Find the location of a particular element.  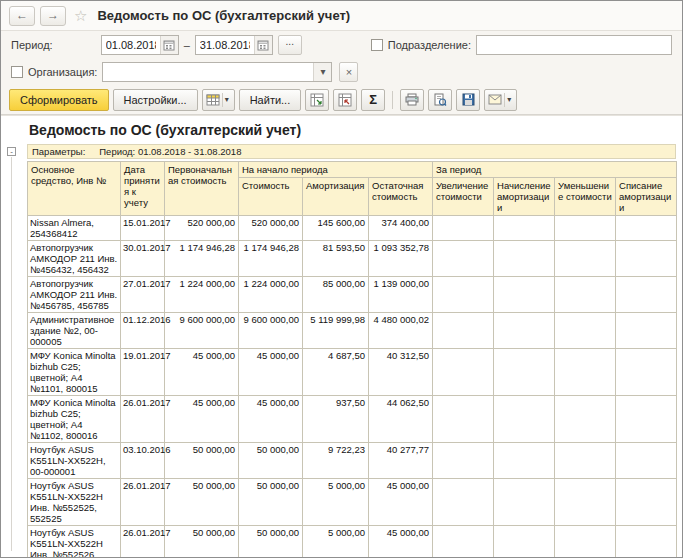

col-increase: Увеличение стоимости is located at coordinates (464, 197).